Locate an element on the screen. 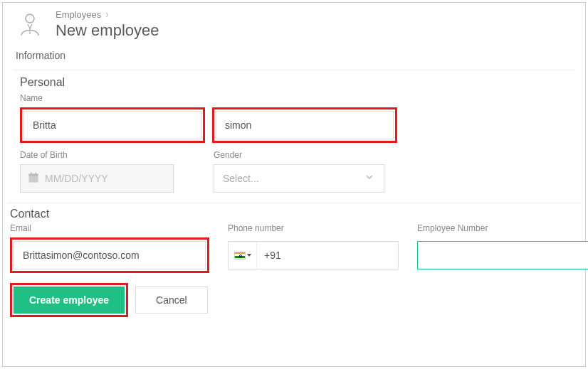 Image resolution: width=588 pixels, height=369 pixels. tab-bar: Information is located at coordinates (294, 54).